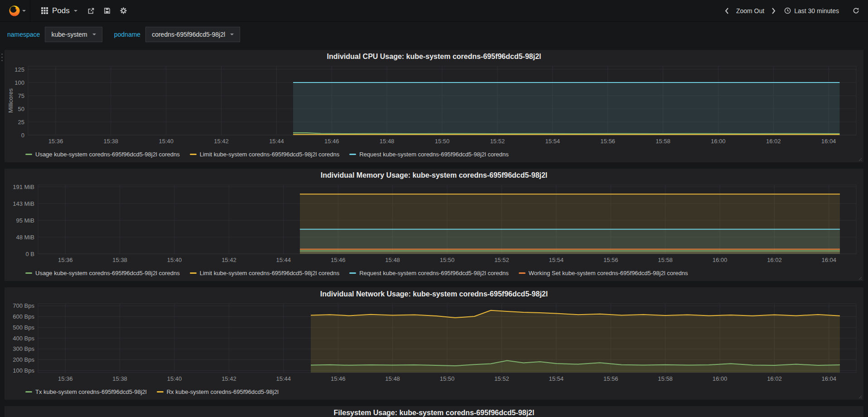 Image resolution: width=868 pixels, height=417 pixels. I want to click on save-icon, so click(107, 11).